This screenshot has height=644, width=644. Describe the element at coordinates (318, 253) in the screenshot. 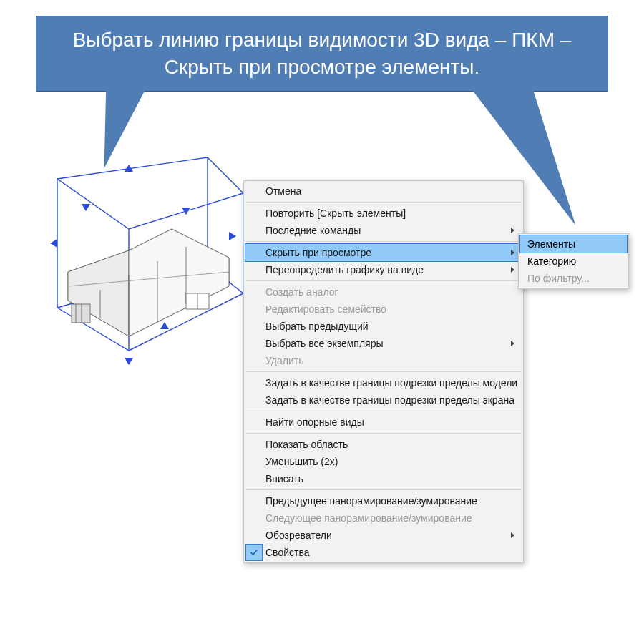

I see `menu-item-label: Скрыть при просмотре` at that location.